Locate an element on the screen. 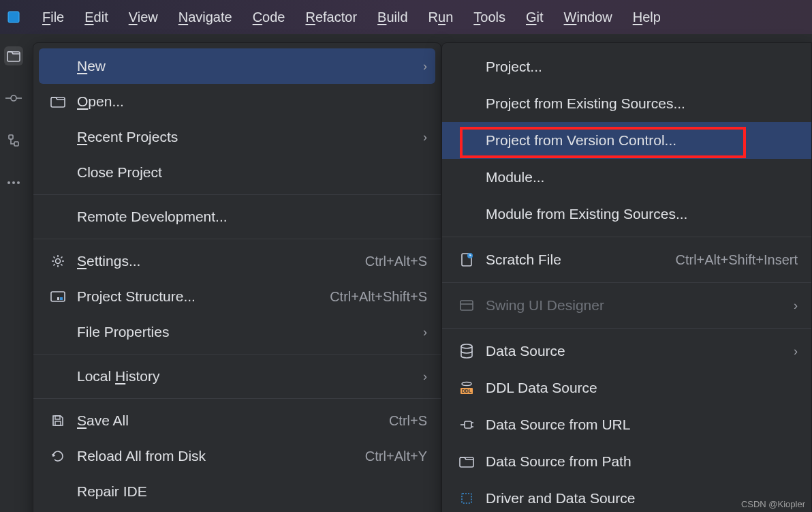  menu-item-save-all: Save All Ctrl+S is located at coordinates (237, 421).